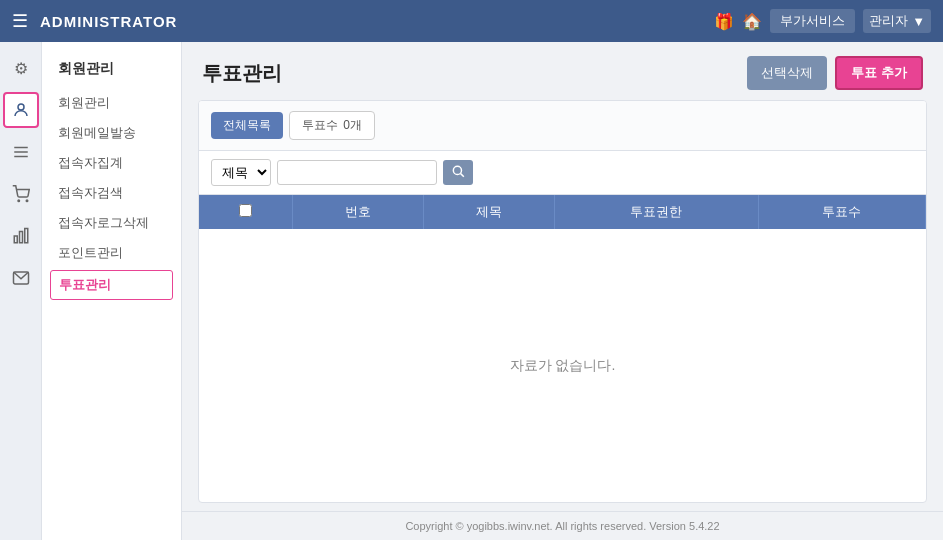 This screenshot has height=540, width=943. I want to click on vote-count-label: 투표수, so click(320, 125).